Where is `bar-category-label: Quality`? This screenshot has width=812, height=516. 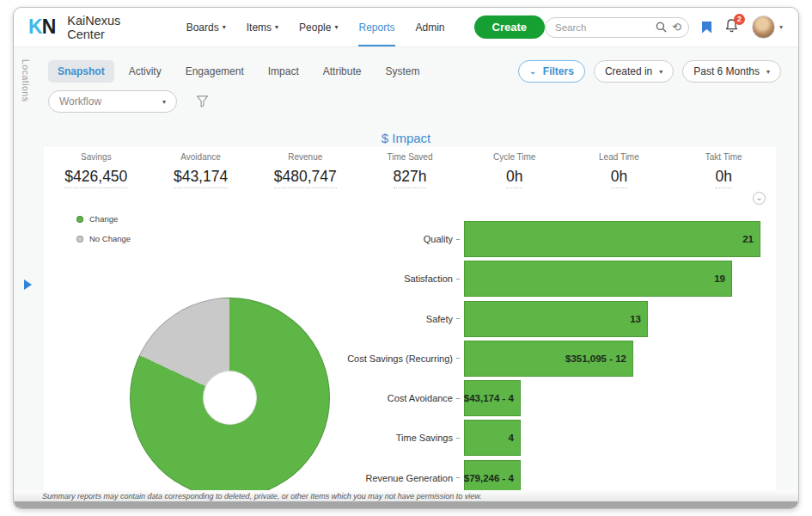 bar-category-label: Quality is located at coordinates (250, 239).